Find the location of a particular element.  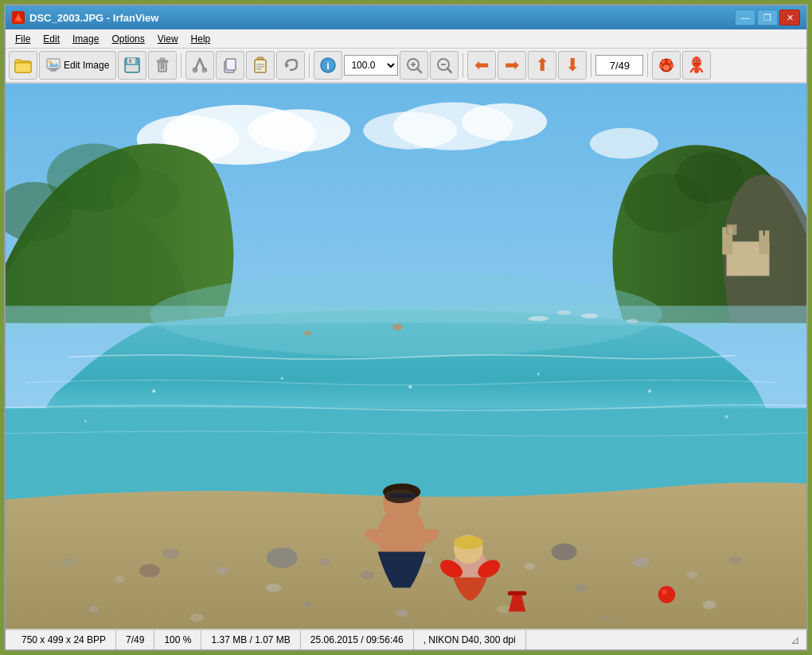

titlebar-left: DSC_2003.JPG - IrfanView is located at coordinates (85, 18).